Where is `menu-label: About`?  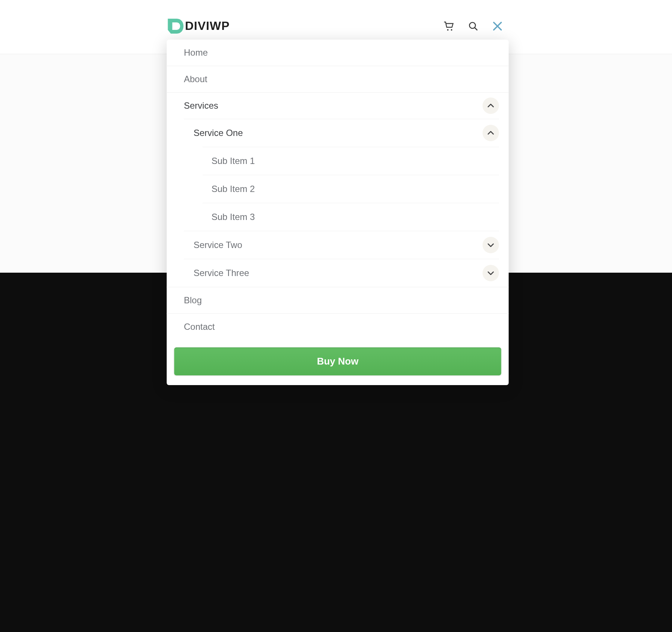 menu-label: About is located at coordinates (196, 79).